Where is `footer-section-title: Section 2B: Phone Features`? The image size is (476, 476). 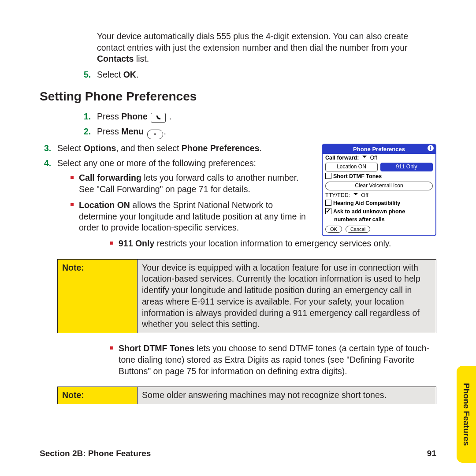
footer-section-title: Section 2B: Phone Features is located at coordinates (95, 454).